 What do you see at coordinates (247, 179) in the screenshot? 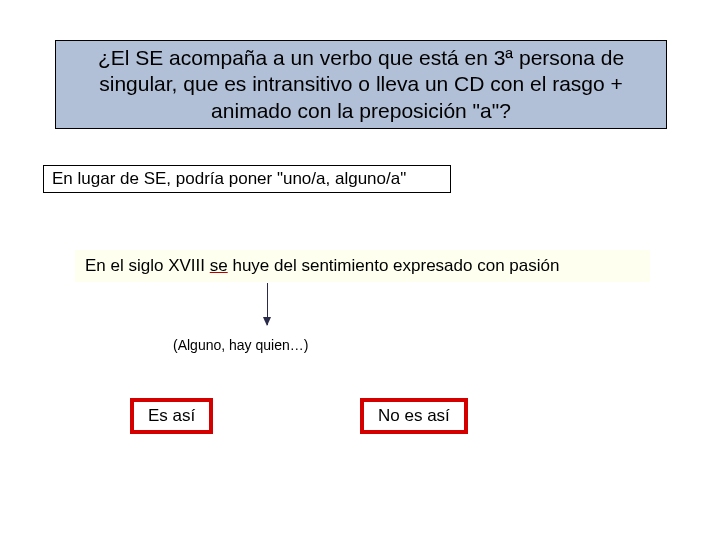
I see `substitution-rule-box: En lugar de SE, podría poner "uno/a, alg…` at bounding box center [247, 179].